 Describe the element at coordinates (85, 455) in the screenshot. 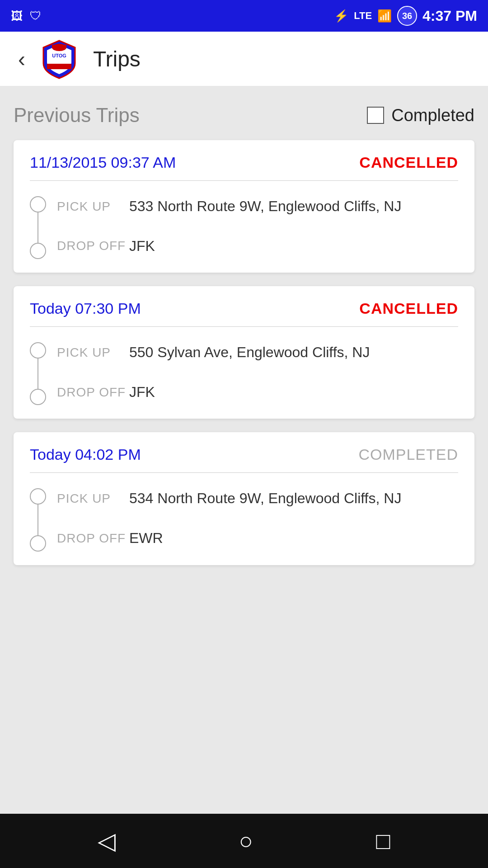

I see `trip-date: Today 04:02 PM` at that location.